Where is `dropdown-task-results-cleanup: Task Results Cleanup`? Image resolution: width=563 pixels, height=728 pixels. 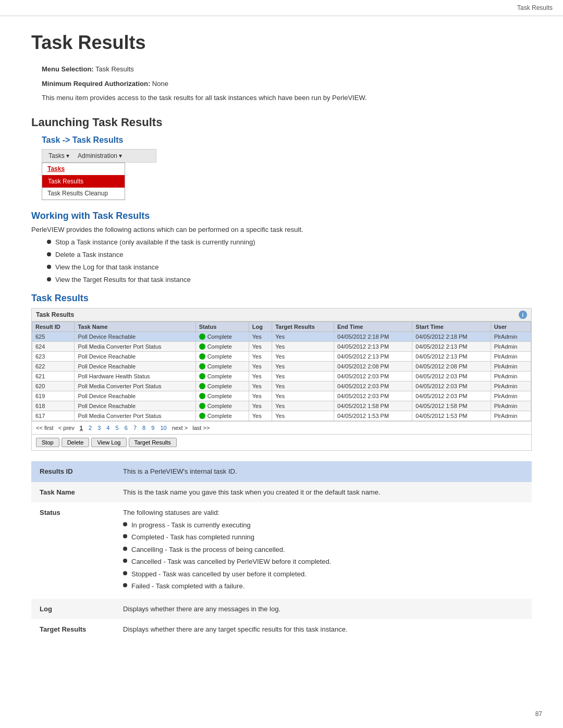
dropdown-task-results-cleanup: Task Results Cleanup is located at coordinates (83, 194).